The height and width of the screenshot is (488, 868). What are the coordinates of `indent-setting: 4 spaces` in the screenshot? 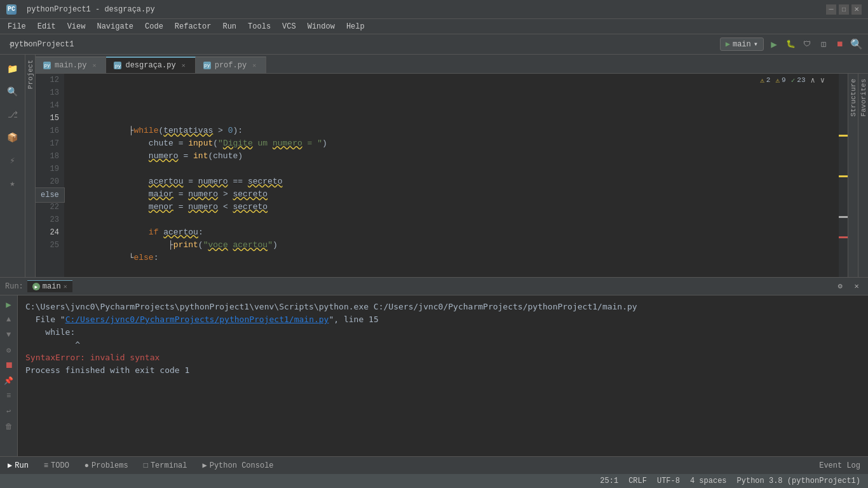 It's located at (709, 481).